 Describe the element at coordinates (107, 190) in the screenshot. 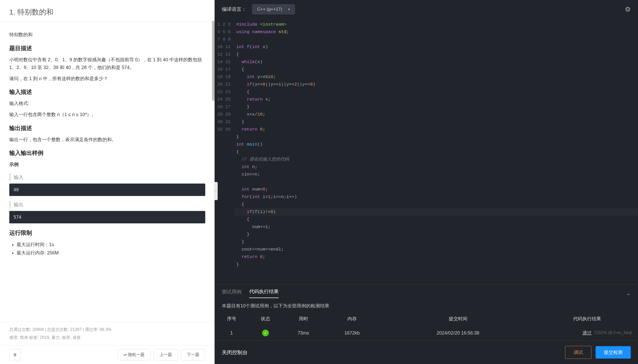

I see `sample-input: 40` at that location.